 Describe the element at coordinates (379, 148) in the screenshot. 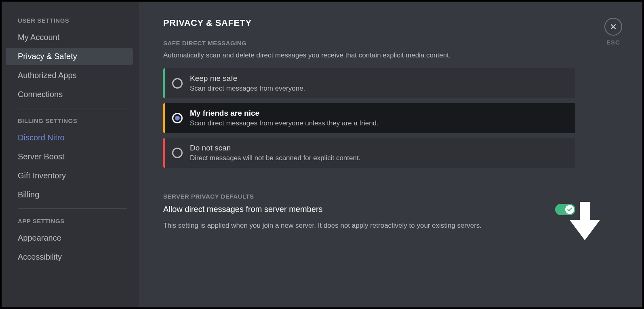

I see `radio-title: Do not scan` at that location.